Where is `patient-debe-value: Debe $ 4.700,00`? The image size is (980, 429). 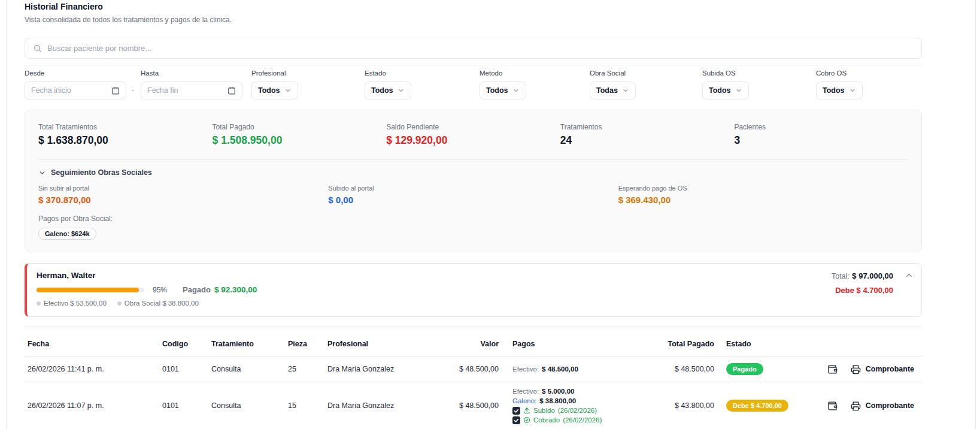 patient-debe-value: Debe $ 4.700,00 is located at coordinates (862, 290).